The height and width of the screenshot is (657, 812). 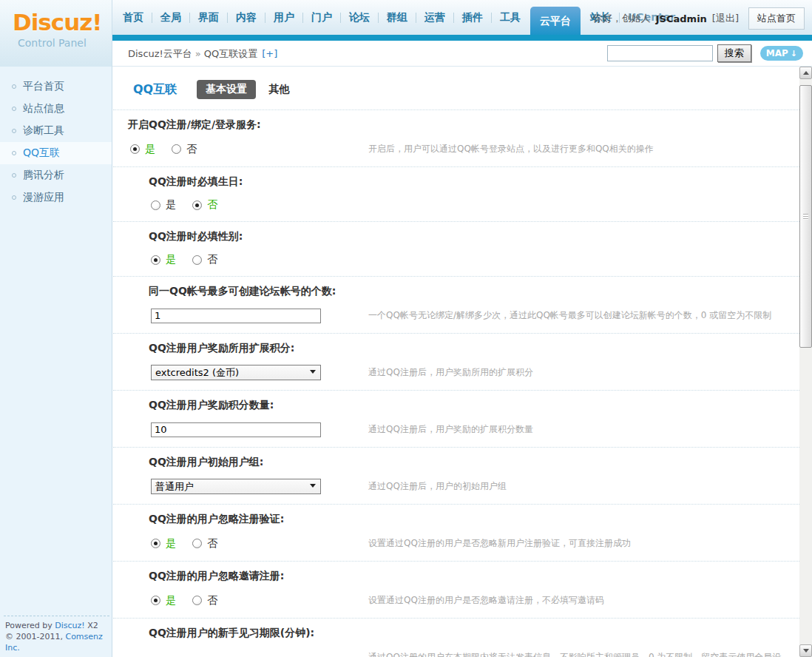 I want to click on map-button: MAP↓, so click(x=782, y=53).